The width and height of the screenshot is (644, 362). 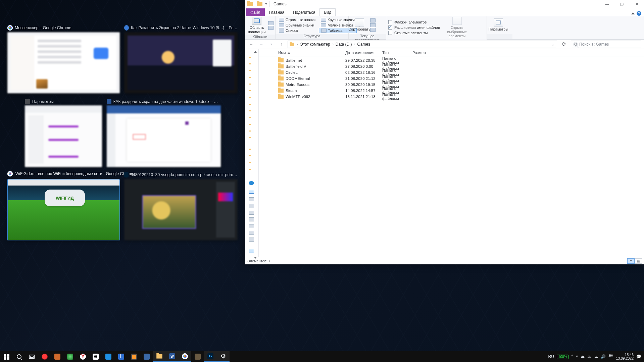 What do you see at coordinates (364, 53) in the screenshot?
I see `col-date: Дата изменения` at bounding box center [364, 53].